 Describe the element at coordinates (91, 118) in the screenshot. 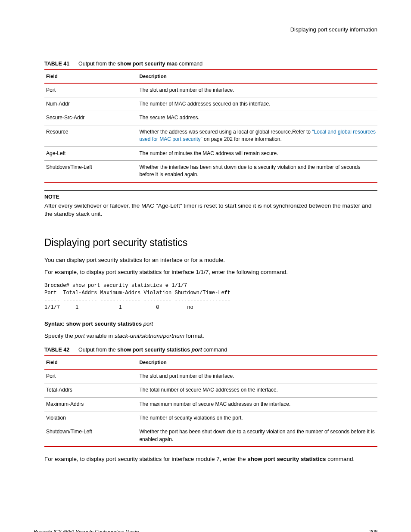

I see `cell-field: Secure-Src-Addr` at that location.